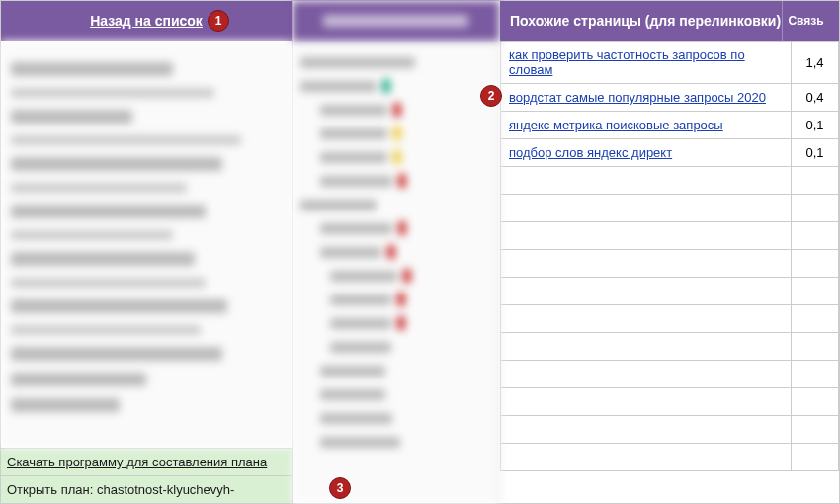 This screenshot has height=504, width=840. Describe the element at coordinates (645, 21) in the screenshot. I see `related-pages-title: Похожие страницы (для перелинковки)` at that location.